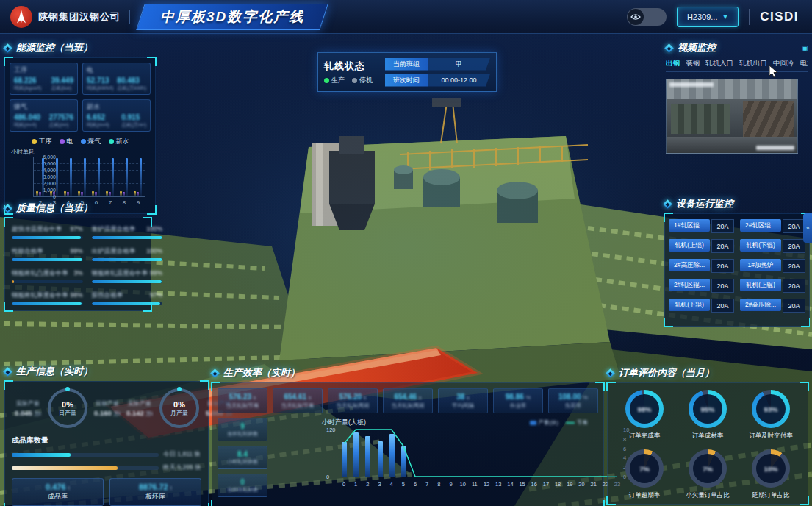 The width and height of the screenshot is (812, 506). Describe the element at coordinates (134, 118) in the screenshot. I see `energy-value: 0.915` at that location.